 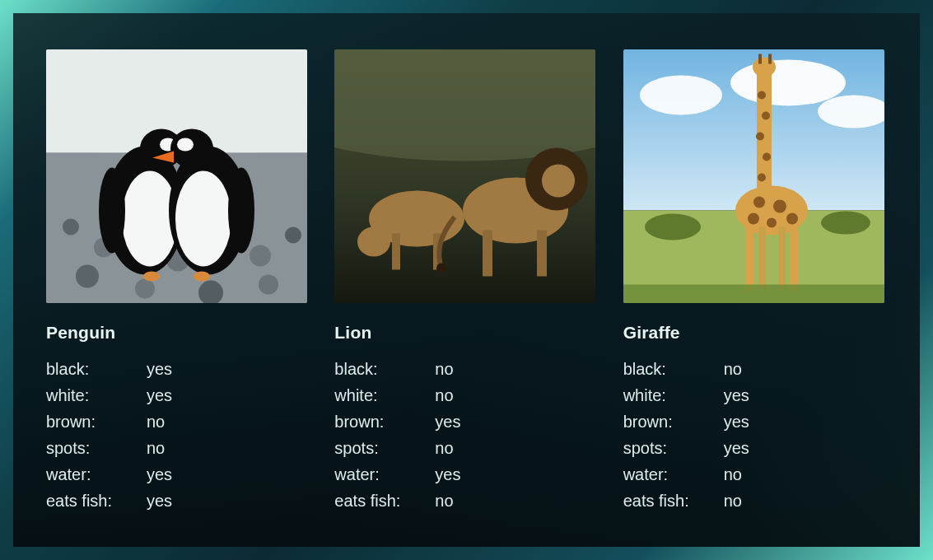 What do you see at coordinates (755, 448) in the screenshot?
I see `attribute-row: spots:yes` at bounding box center [755, 448].